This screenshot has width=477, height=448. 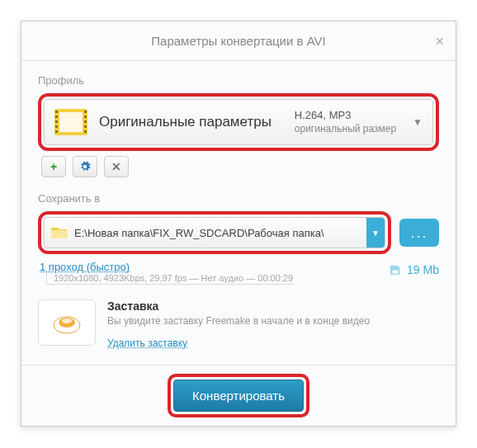 What do you see at coordinates (196, 122) in the screenshot?
I see `profile-name: Оригинальные параметры` at bounding box center [196, 122].